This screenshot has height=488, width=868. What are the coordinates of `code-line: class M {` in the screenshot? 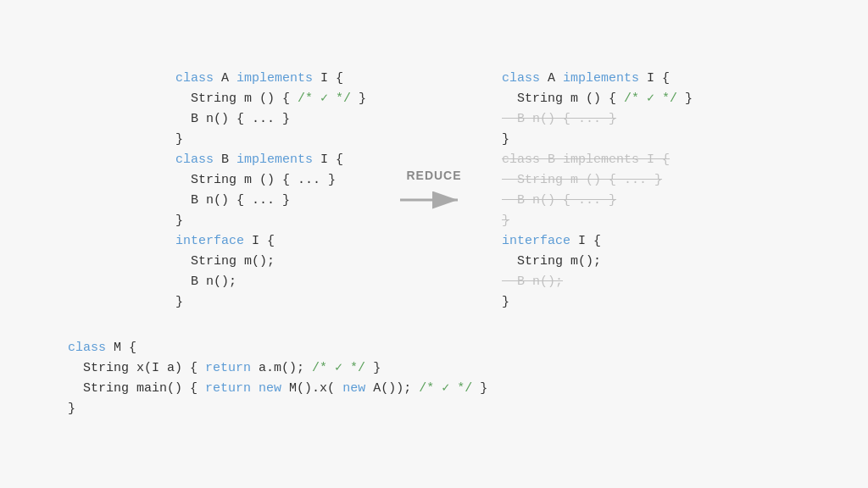 It's located at (278, 348).